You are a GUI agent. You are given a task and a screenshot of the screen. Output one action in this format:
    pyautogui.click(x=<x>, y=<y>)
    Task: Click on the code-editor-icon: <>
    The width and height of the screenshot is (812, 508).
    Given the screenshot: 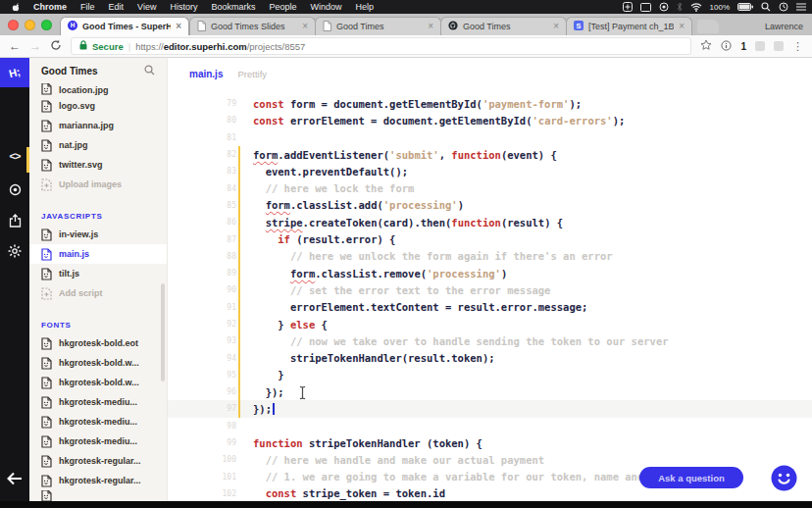 What is the action you would take?
    pyautogui.click(x=15, y=156)
    